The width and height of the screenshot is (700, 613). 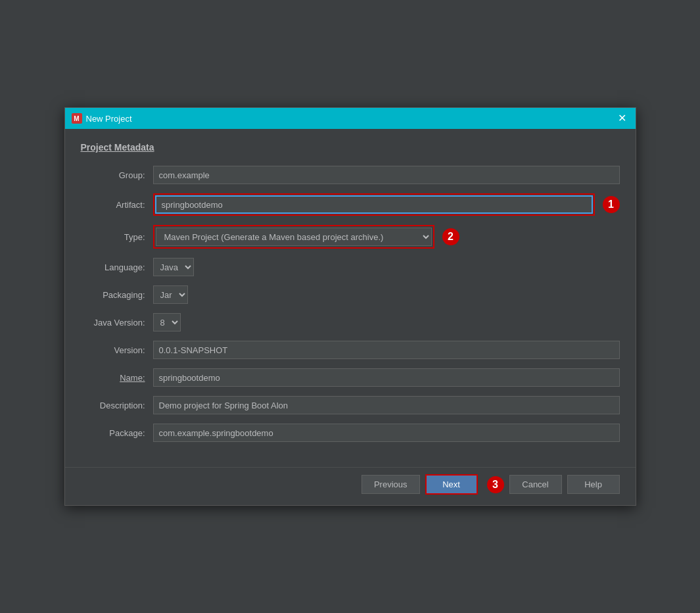 I want to click on annotation-badge-1: 1, so click(x=611, y=205).